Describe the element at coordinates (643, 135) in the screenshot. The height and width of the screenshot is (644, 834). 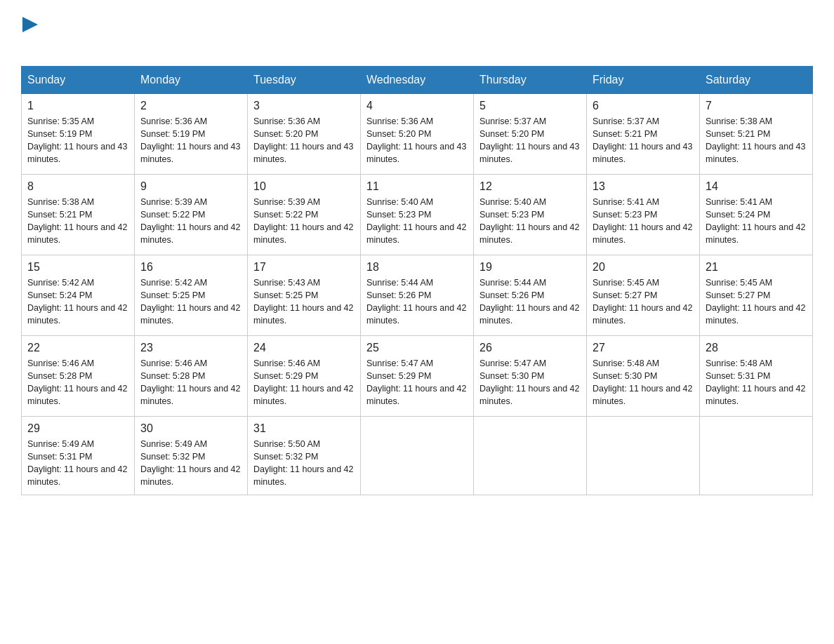
I see `calendar-cell: 6Sunrise: 5:37 AMSunset: 5:21 PMDaylight…` at that location.